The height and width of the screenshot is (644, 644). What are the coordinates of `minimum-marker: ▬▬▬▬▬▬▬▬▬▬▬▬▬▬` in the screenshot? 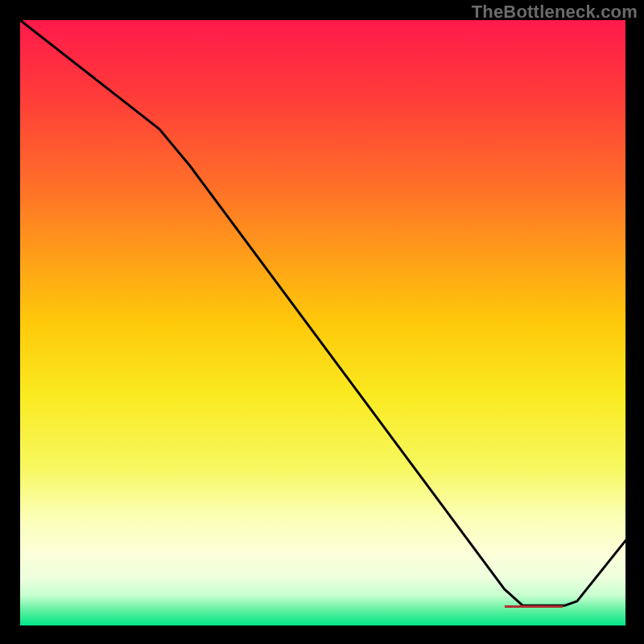 It's located at (534, 605).